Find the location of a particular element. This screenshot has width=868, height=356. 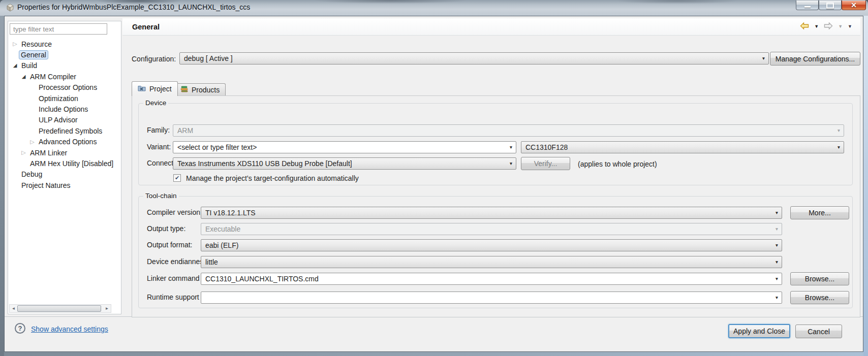

tree-item-general: General is located at coordinates (64, 55).